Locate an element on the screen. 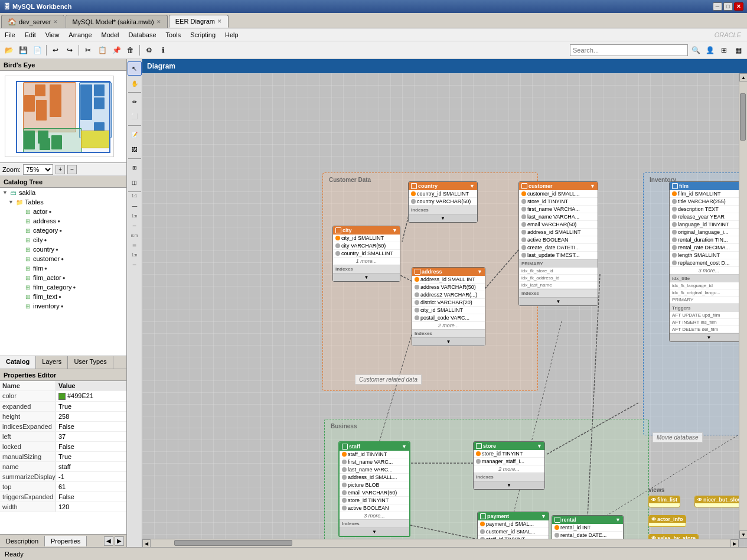  tool-rel-1n: ─ is located at coordinates (135, 226).